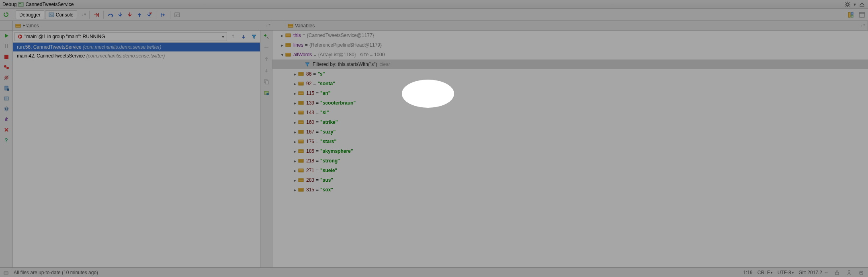 Image resolution: width=868 pixels, height=277 pixels. I want to click on variable-row: ▸92 = "sonta", so click(570, 84).